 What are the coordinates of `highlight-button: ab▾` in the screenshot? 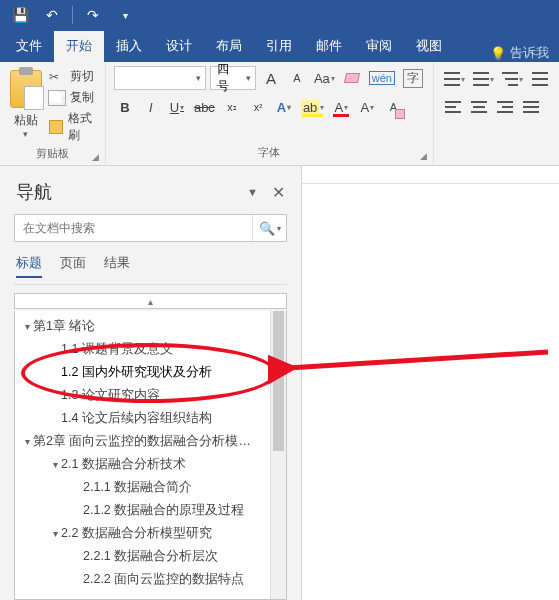 It's located at (312, 107).